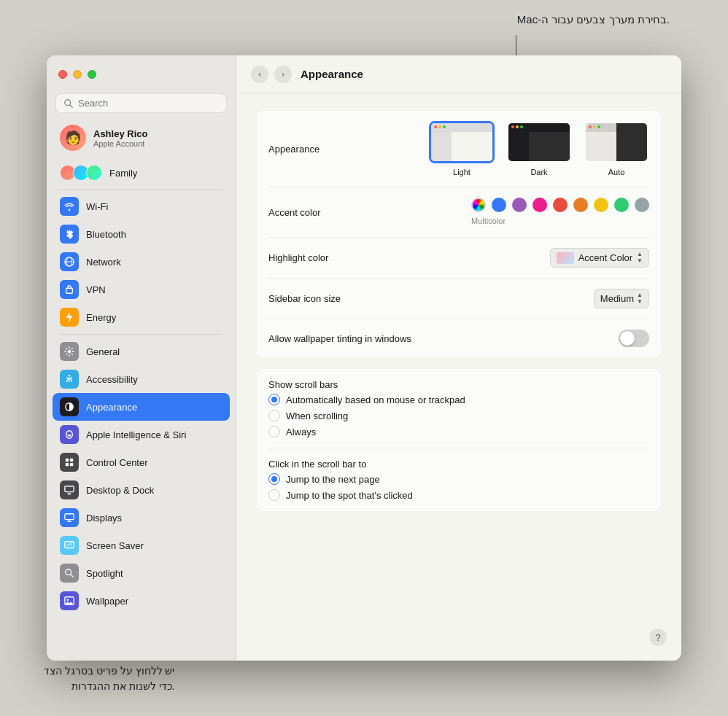  I want to click on color-pink, so click(540, 205).